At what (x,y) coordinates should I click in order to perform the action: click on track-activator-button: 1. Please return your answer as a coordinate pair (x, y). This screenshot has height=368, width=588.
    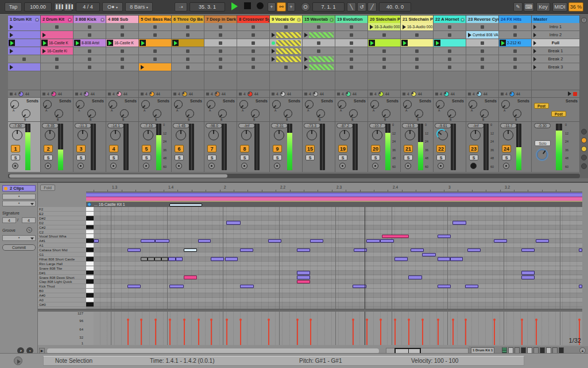
    Looking at the image, I should click on (16, 148).